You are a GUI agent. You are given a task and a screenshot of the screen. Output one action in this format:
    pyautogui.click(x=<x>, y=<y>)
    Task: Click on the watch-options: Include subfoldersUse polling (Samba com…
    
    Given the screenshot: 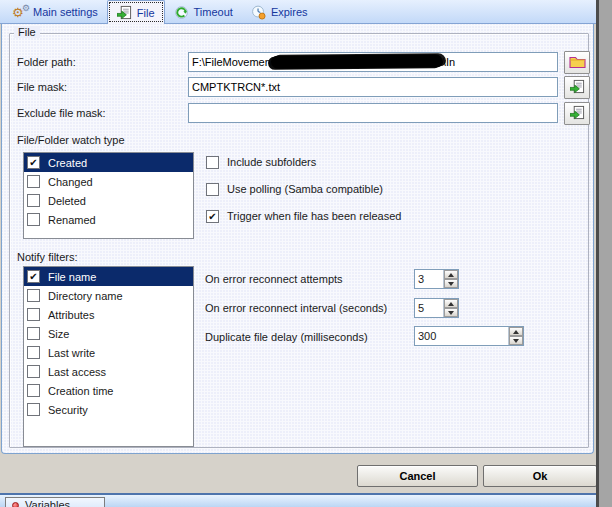 What is the action you would take?
    pyautogui.click(x=304, y=194)
    